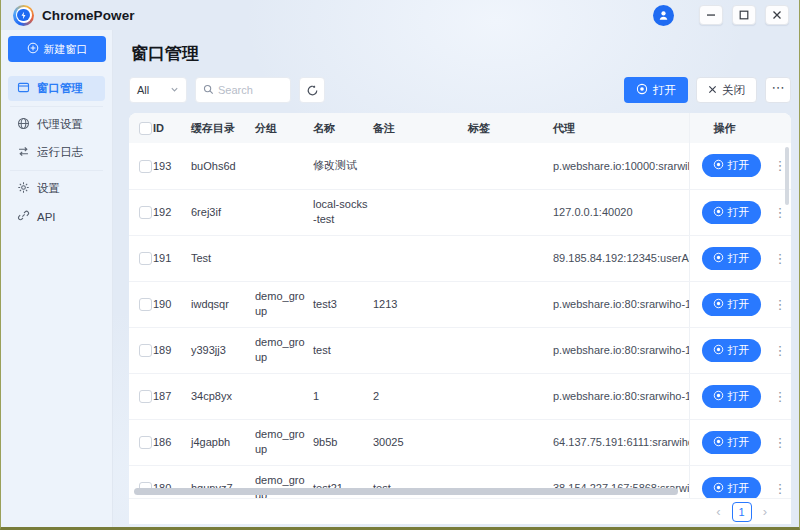 Image resolution: width=800 pixels, height=530 pixels. What do you see at coordinates (460, 304) in the screenshot?
I see `table-row: 190 iwdqsqr demo_group test3 1213 p.webs…` at bounding box center [460, 304].